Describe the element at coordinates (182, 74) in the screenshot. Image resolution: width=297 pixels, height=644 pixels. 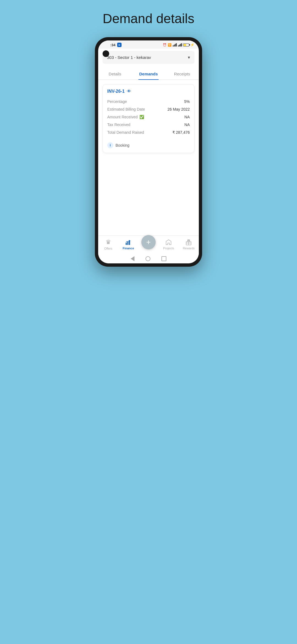
I see `tab-receipts: Receipts` at that location.